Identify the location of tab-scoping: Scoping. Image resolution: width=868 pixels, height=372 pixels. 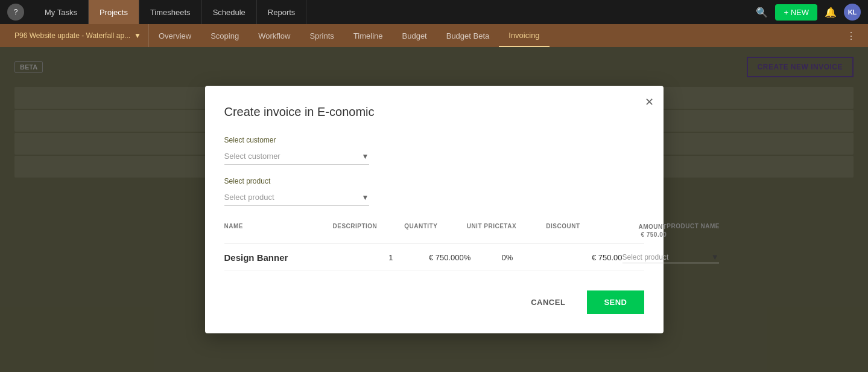
(224, 36).